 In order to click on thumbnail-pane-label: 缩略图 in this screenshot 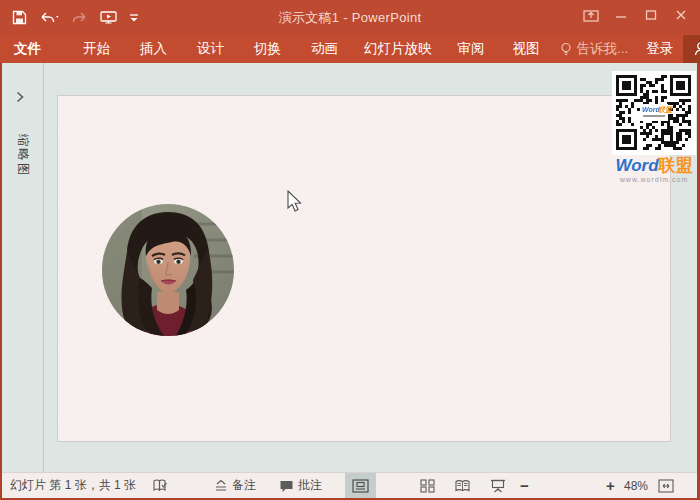, I will do `click(22, 156)`.